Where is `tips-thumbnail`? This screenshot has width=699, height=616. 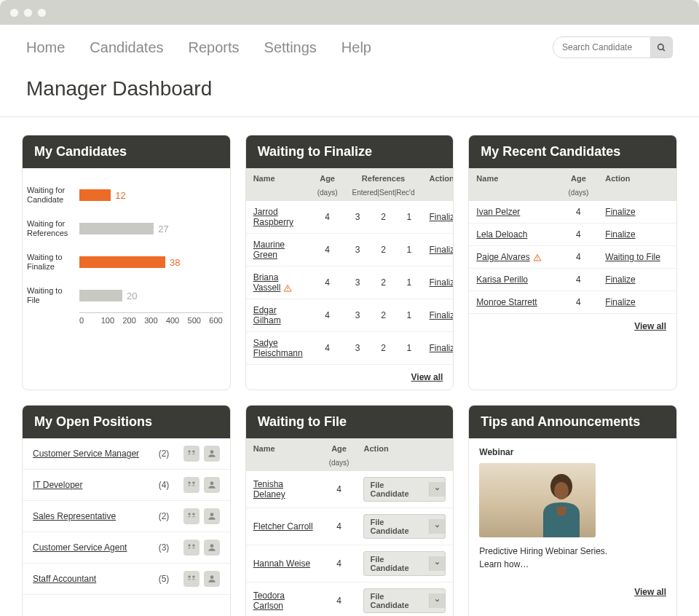
tips-thumbnail is located at coordinates (537, 500).